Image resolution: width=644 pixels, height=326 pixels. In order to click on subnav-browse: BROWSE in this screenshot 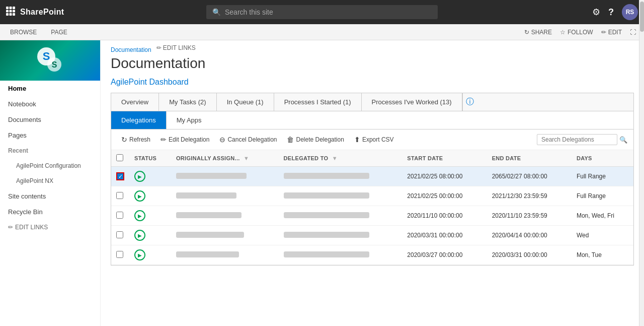, I will do `click(23, 32)`.